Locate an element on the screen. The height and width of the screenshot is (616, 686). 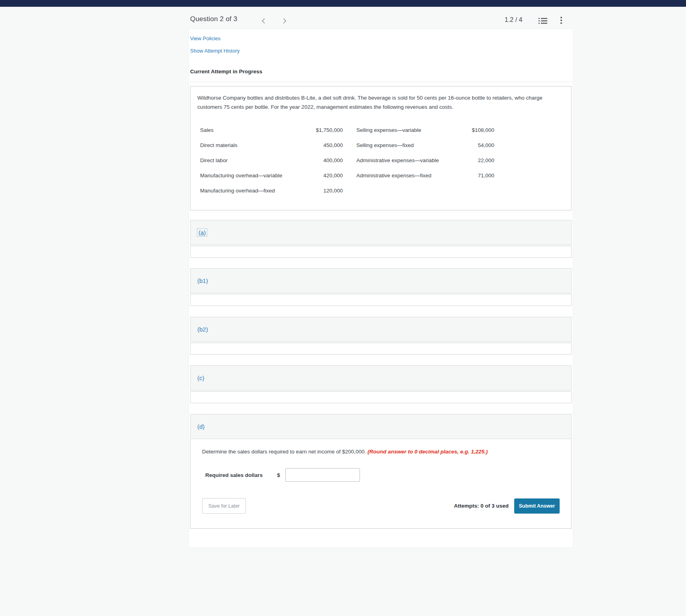
required-sales-label: Required sales dollars is located at coordinates (234, 475).